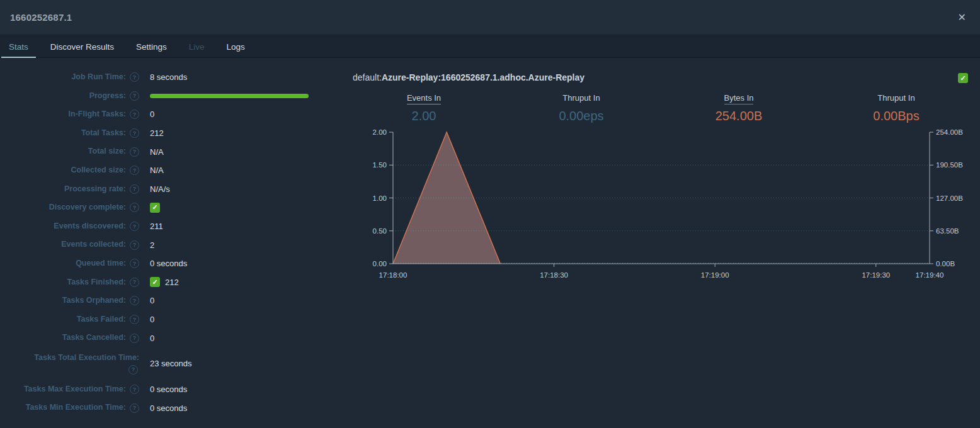  What do you see at coordinates (950, 165) in the screenshot?
I see `y-axis-right-tick-label: 190.50B` at bounding box center [950, 165].